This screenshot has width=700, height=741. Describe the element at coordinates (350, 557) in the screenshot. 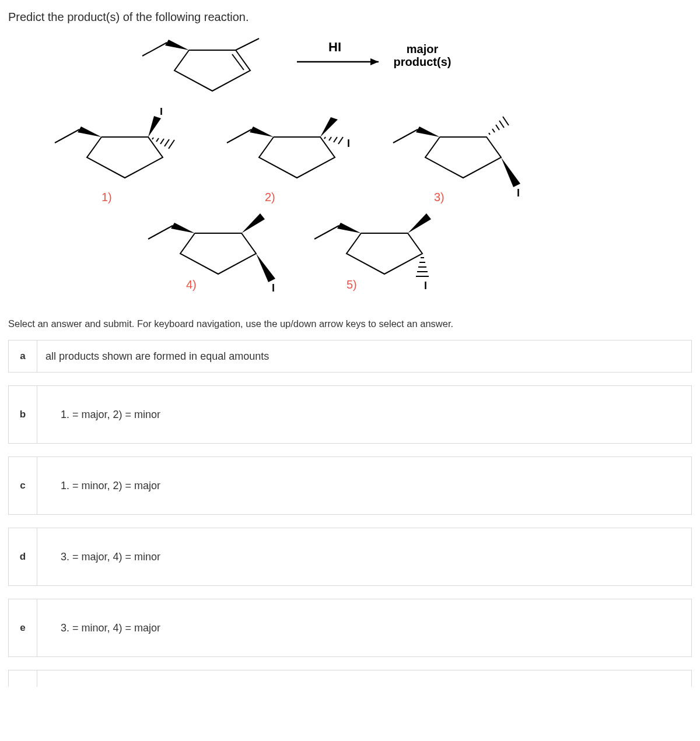

I see `answer-option-d: d 3. = major, 4) = minor` at that location.